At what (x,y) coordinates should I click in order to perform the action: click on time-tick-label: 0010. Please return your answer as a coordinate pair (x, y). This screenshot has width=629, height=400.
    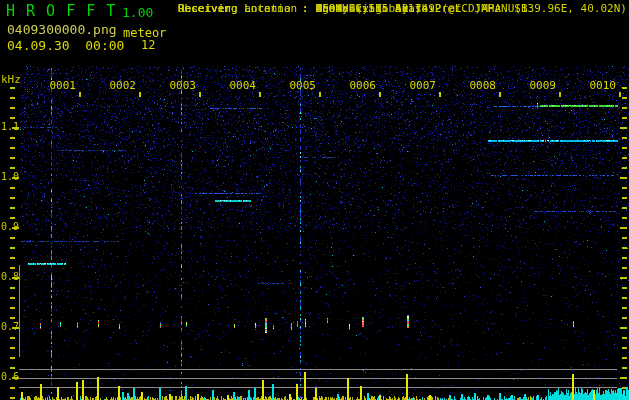
    Looking at the image, I should click on (602, 86).